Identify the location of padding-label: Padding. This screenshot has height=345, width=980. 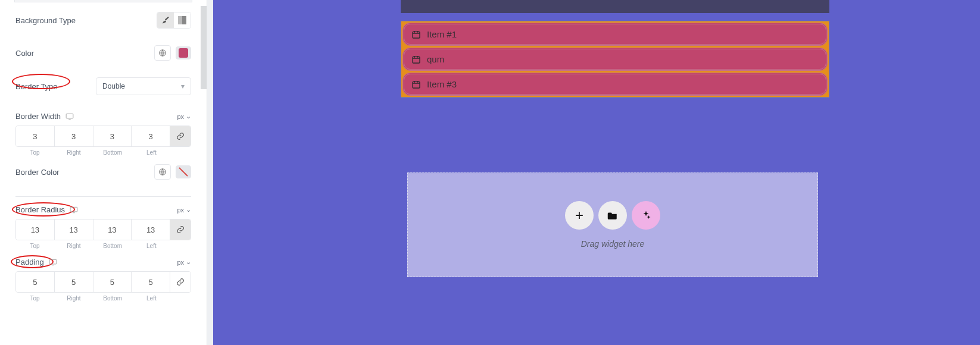
(30, 262).